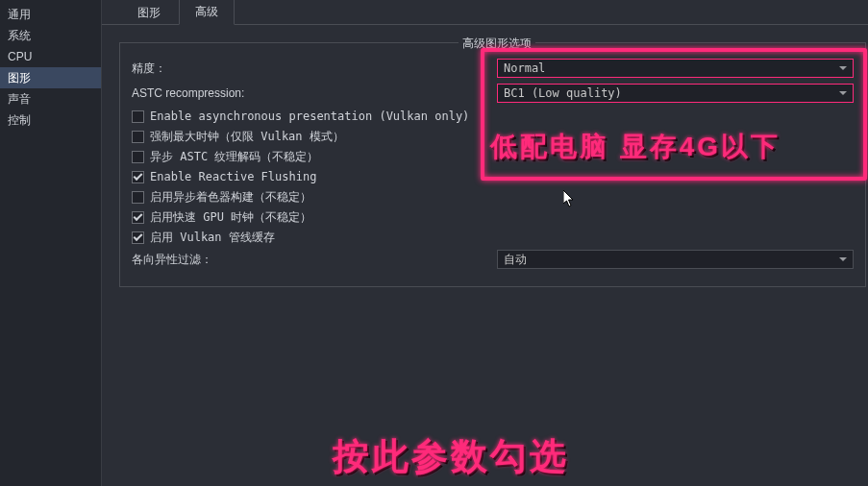 Image resolution: width=868 pixels, height=486 pixels. I want to click on check-row-1: 强制最大时钟（仅限 Vulkan 模式）, so click(492, 136).